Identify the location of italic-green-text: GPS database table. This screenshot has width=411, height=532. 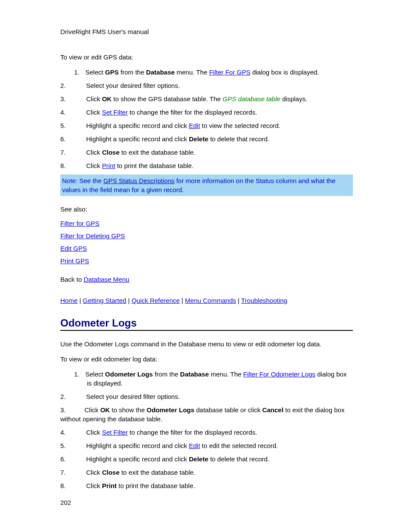
(252, 99).